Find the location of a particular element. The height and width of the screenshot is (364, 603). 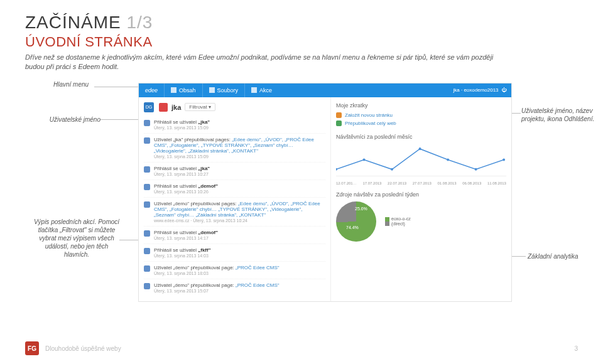

title-fraction: 1/3 is located at coordinates (139, 23).